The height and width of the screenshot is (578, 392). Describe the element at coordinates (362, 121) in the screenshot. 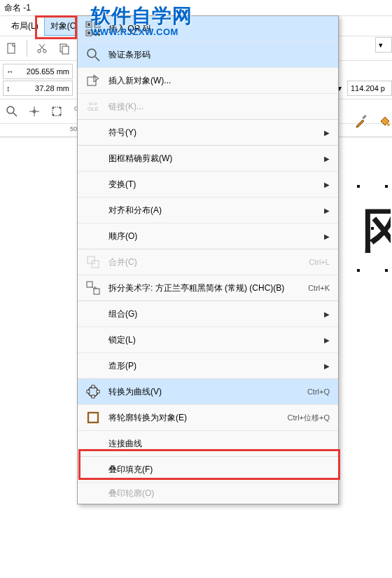

I see `eyedropper-icon` at that location.